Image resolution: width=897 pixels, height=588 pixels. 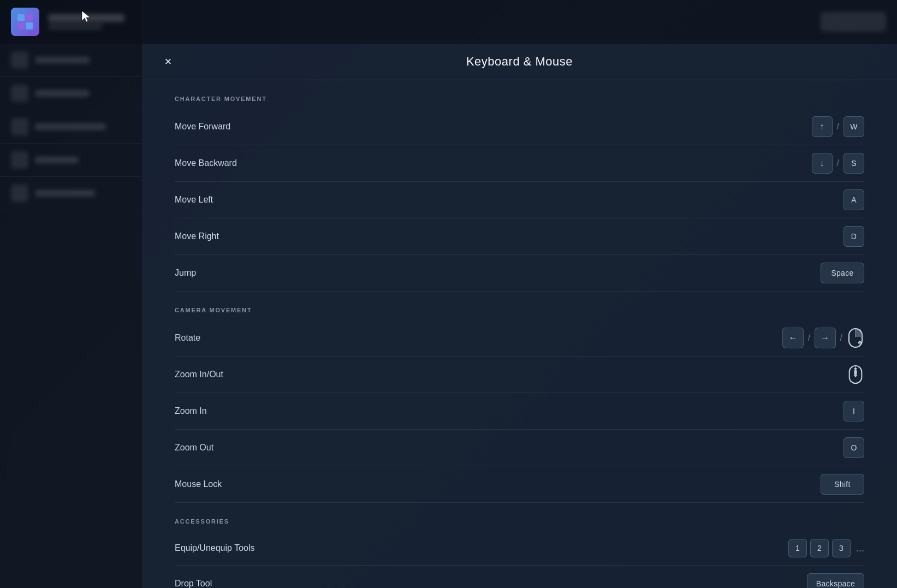 What do you see at coordinates (842, 484) in the screenshot?
I see `keybind-keys-mouse_lock: Shift` at bounding box center [842, 484].